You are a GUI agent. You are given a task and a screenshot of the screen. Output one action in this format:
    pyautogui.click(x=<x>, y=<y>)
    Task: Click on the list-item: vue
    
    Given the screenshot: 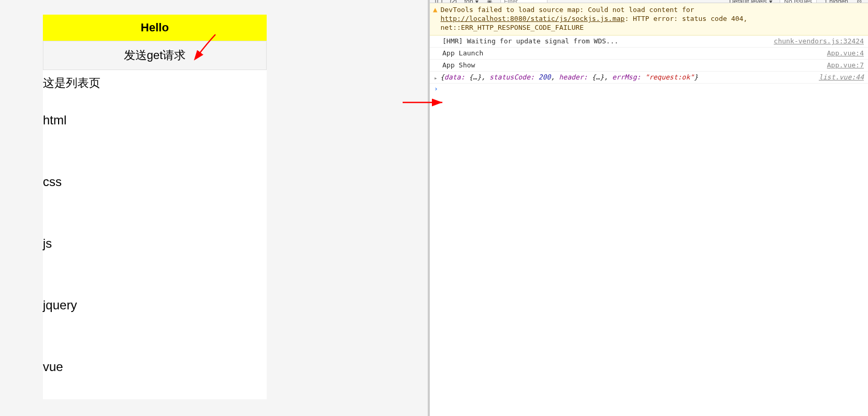 What is the action you would take?
    pyautogui.click(x=155, y=368)
    